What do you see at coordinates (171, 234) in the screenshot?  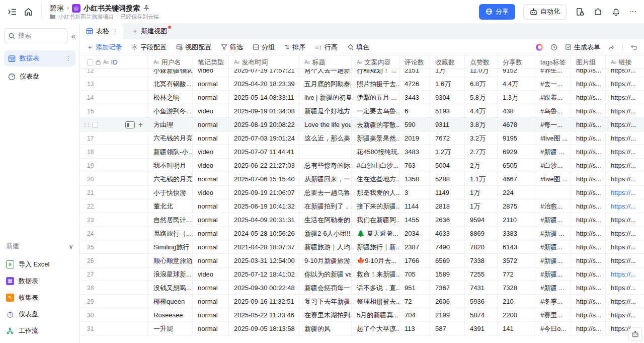 I see `cell-user: 觅路旅行（...` at bounding box center [171, 234].